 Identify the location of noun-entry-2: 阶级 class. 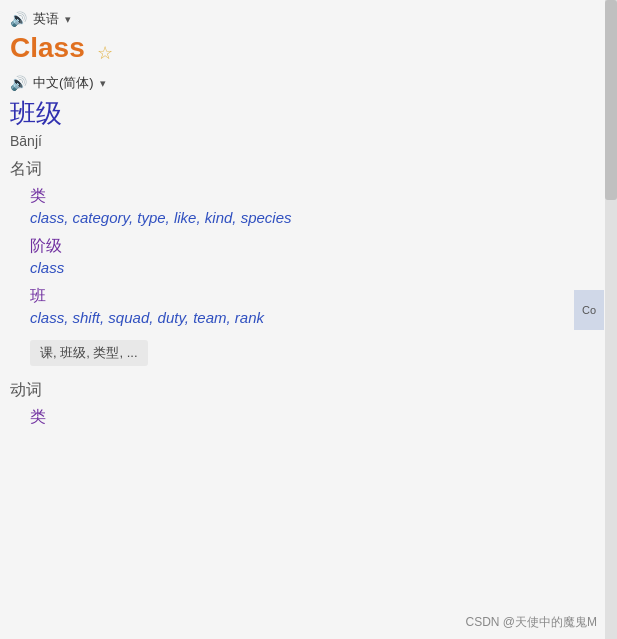
(324, 256).